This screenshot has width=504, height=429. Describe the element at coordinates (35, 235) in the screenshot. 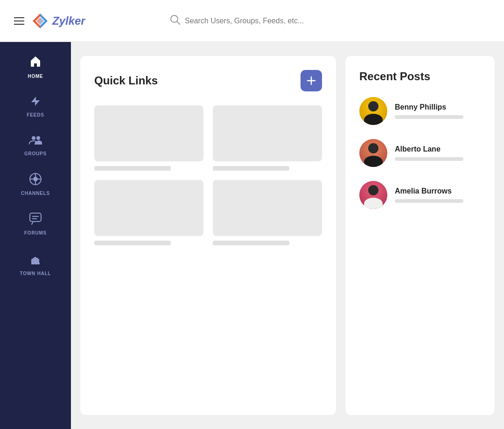

I see `sidebar: HOME FEEDS GROUPS` at that location.